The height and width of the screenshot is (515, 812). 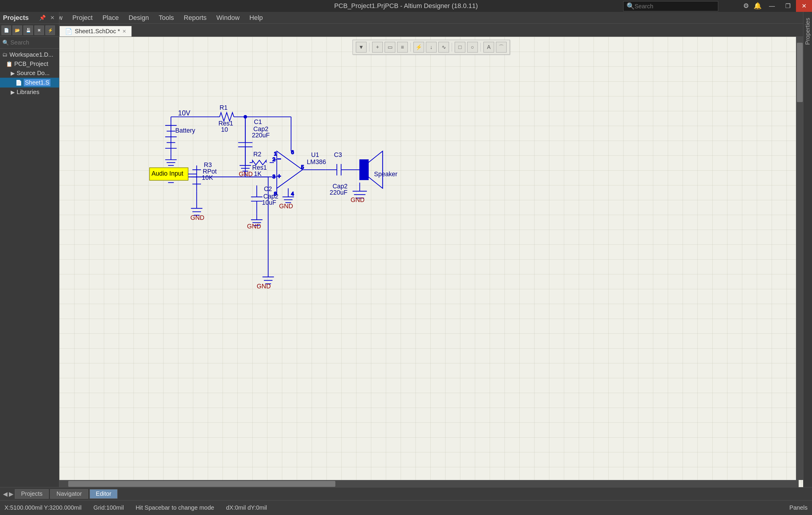 I want to click on title-search-input, so click(x=672, y=6).